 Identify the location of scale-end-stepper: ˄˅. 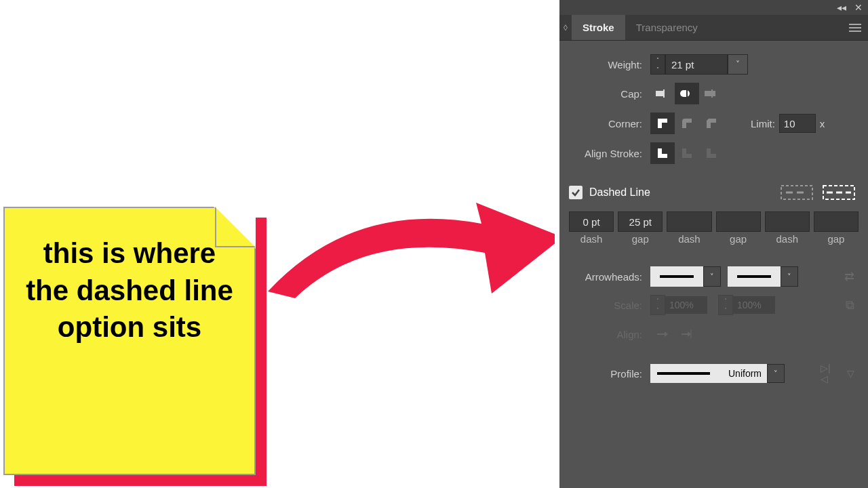
(726, 305).